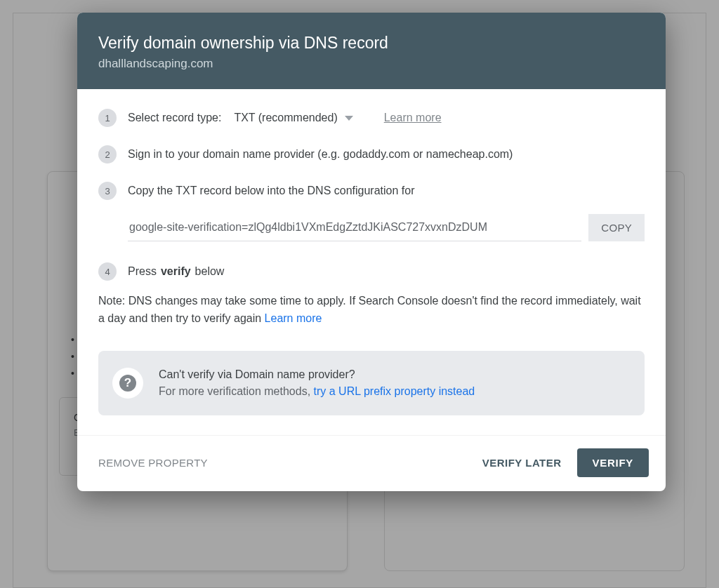 The width and height of the screenshot is (719, 588). Describe the element at coordinates (371, 118) in the screenshot. I see `step-1: 1 Select record type: TXT (recommended) …` at that location.